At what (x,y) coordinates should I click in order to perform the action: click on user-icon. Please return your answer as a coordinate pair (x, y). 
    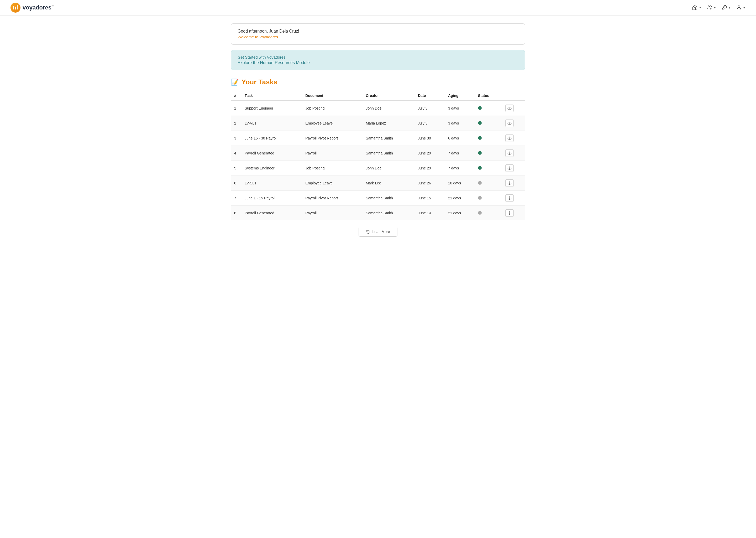
    Looking at the image, I should click on (739, 8).